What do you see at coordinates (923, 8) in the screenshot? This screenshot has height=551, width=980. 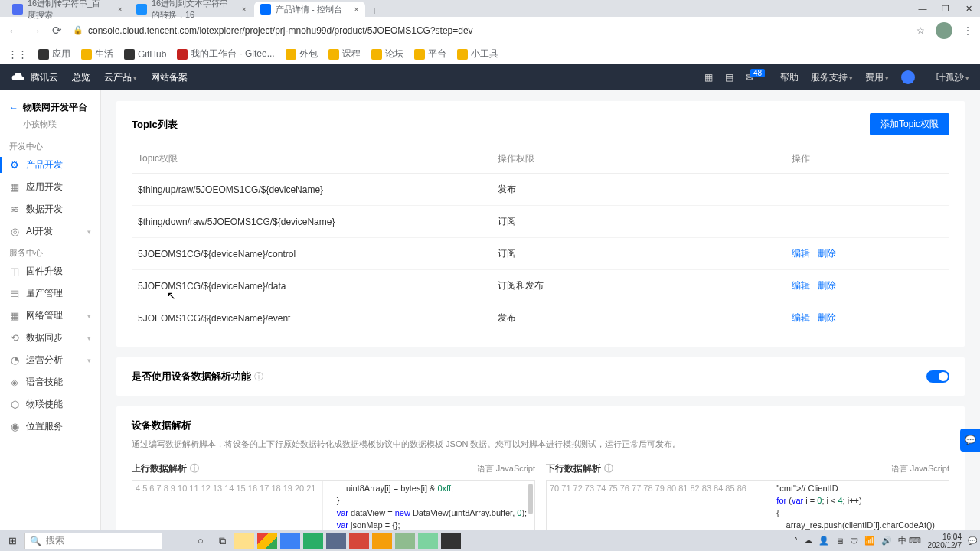 I see `minimize-icon: —` at bounding box center [923, 8].